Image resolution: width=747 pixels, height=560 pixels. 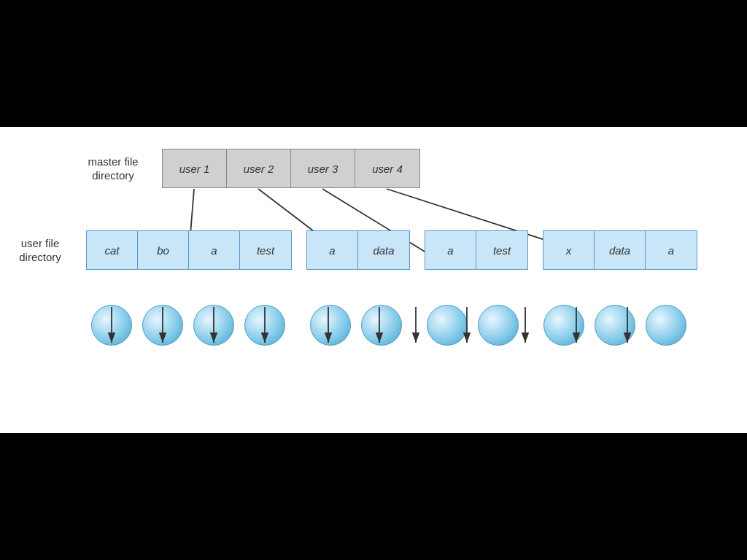 I want to click on ufd-cell-bo: bo, so click(x=163, y=250).